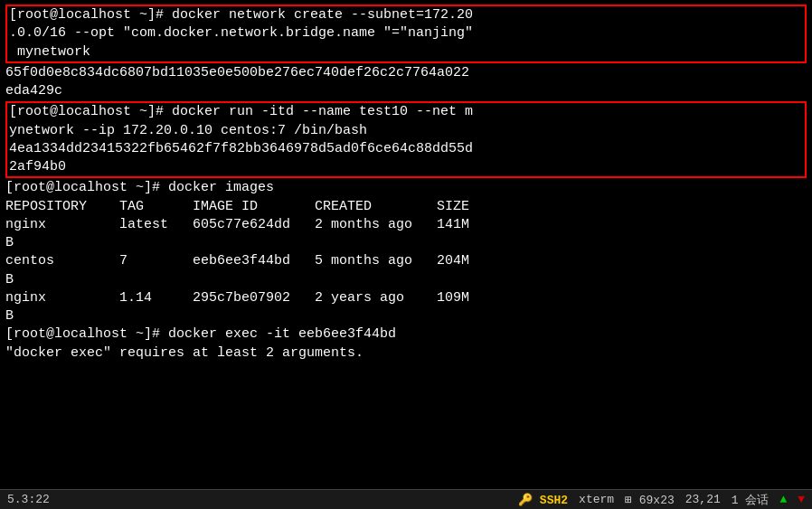  I want to click on command-block-1: [root@localhost ~]# docker network creat…, so click(406, 34).